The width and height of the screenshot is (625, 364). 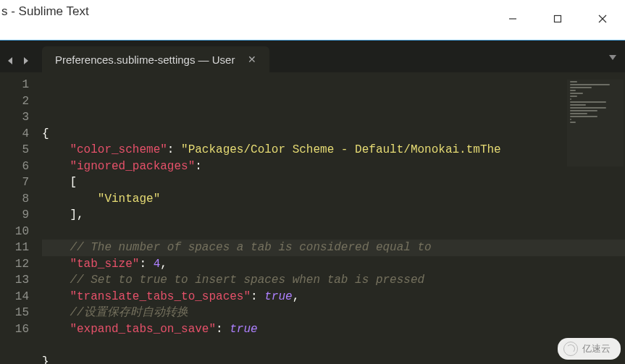 What do you see at coordinates (252, 59) in the screenshot?
I see `tab-close-icon: ✕` at bounding box center [252, 59].